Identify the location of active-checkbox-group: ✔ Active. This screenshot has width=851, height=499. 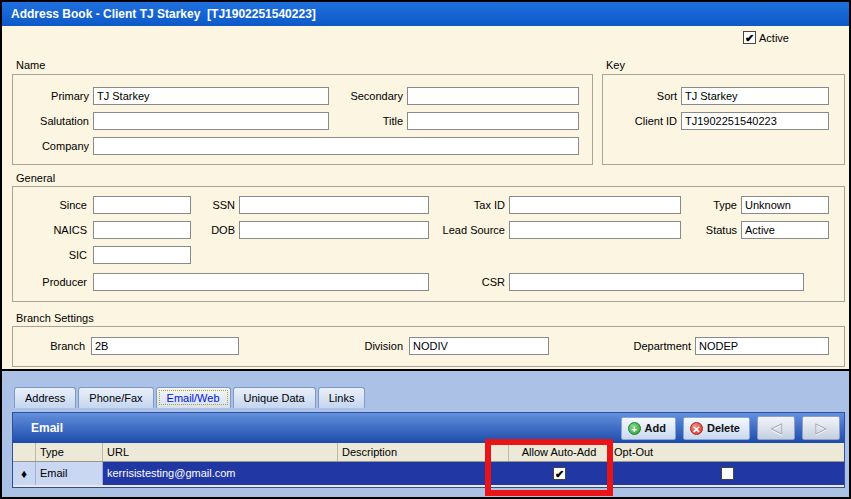
(766, 38).